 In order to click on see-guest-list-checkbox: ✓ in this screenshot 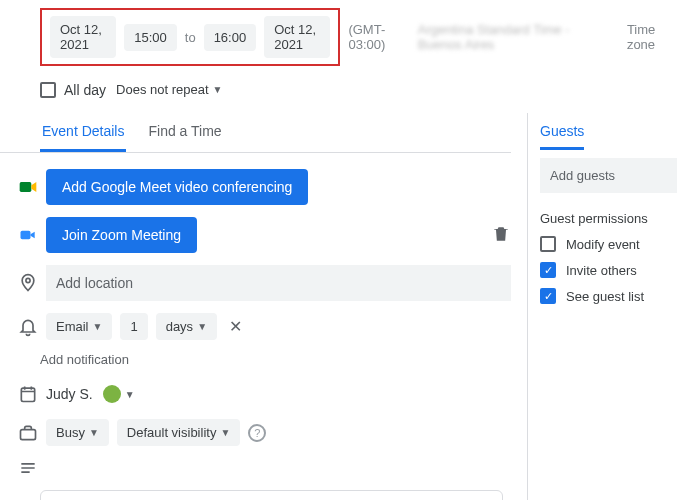, I will do `click(548, 296)`.